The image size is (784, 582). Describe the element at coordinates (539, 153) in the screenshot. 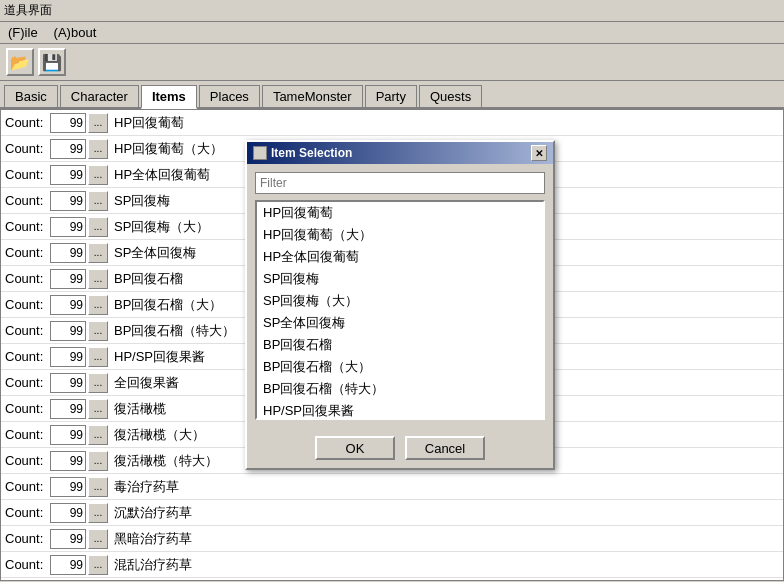

I see `dialog-close-button: ✕` at that location.